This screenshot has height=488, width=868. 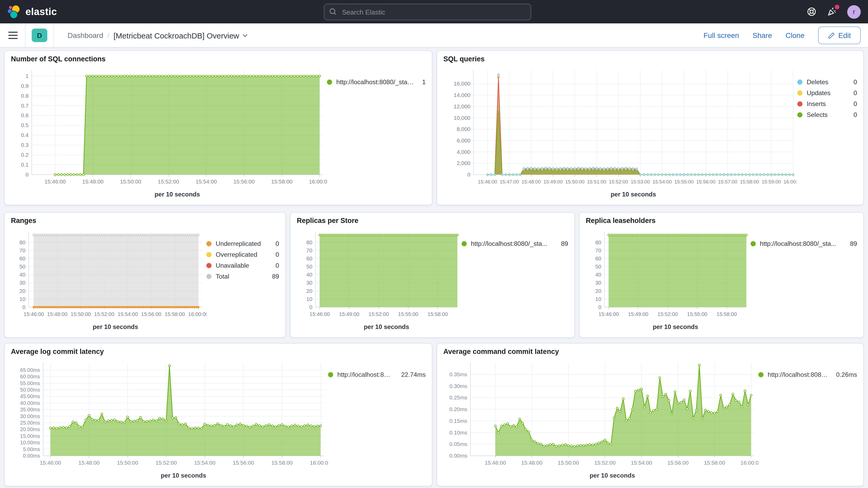 I want to click on user-avatar: r, so click(x=854, y=12).